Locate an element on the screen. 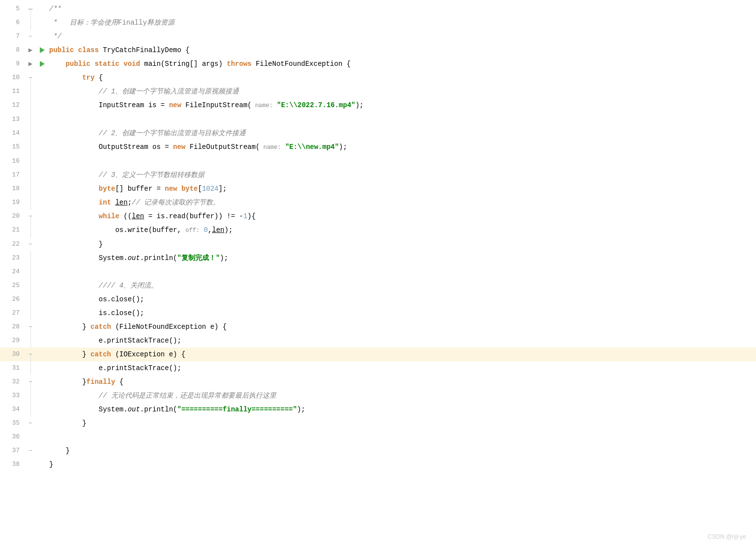  line-num-9: 9 is located at coordinates (12, 64).